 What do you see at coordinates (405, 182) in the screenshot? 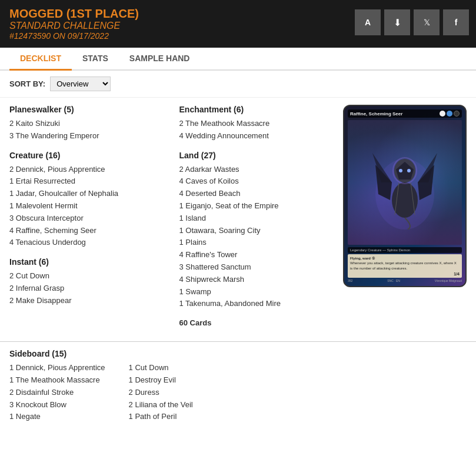
I see `card-art-figure` at bounding box center [405, 182].